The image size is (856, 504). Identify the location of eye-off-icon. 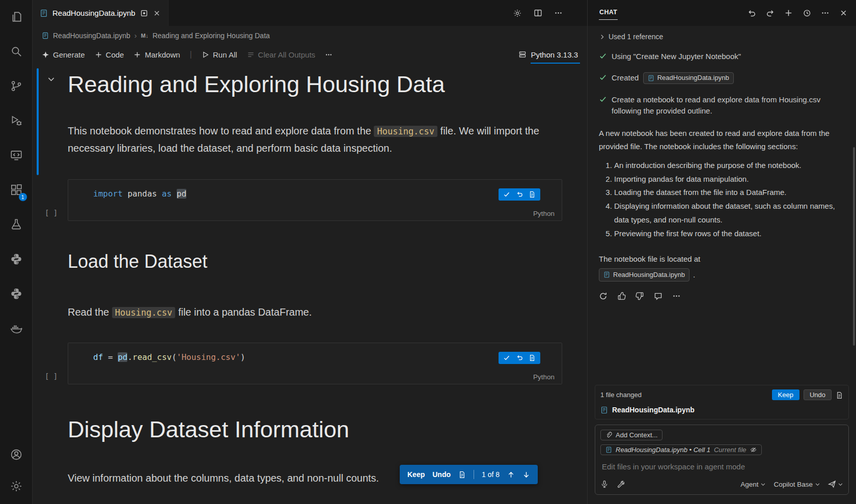
(754, 450).